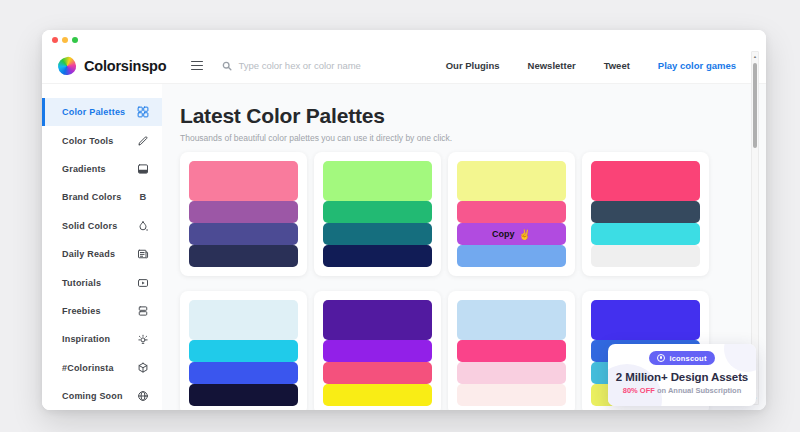 This screenshot has height=432, width=800. I want to click on svg-text: B, so click(144, 198).